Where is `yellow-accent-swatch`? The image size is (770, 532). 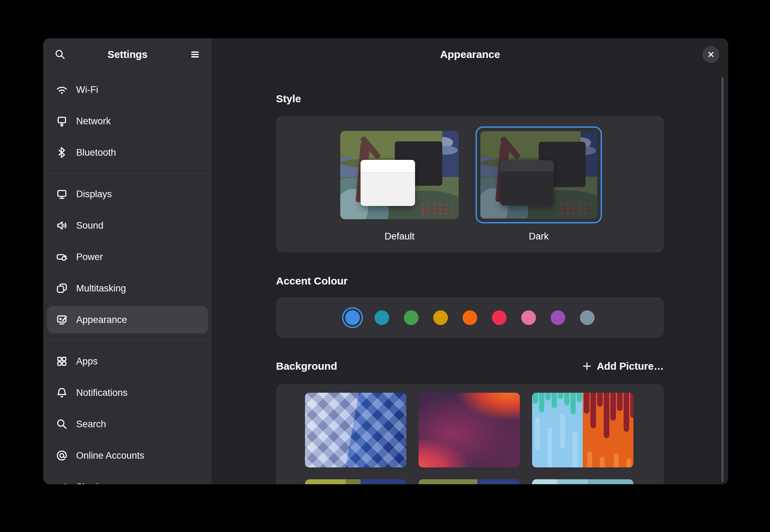
yellow-accent-swatch is located at coordinates (441, 318).